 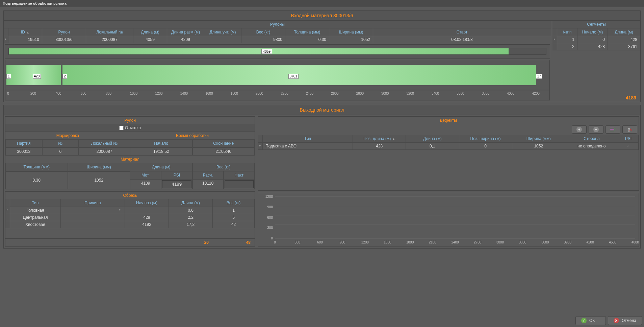 What do you see at coordinates (93, 203) in the screenshot?
I see `scrap-col-reason: Причина` at bounding box center [93, 203].